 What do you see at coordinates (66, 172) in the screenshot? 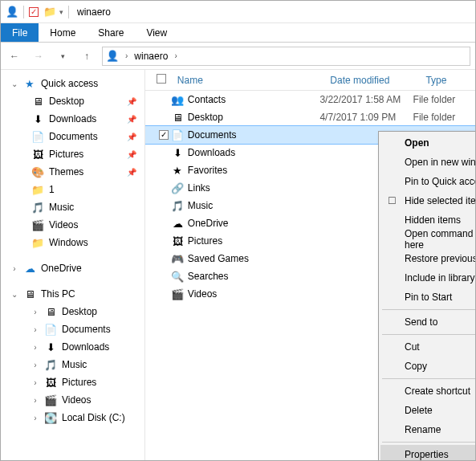
I see `sidebar-item-label: Themes` at bounding box center [66, 172].